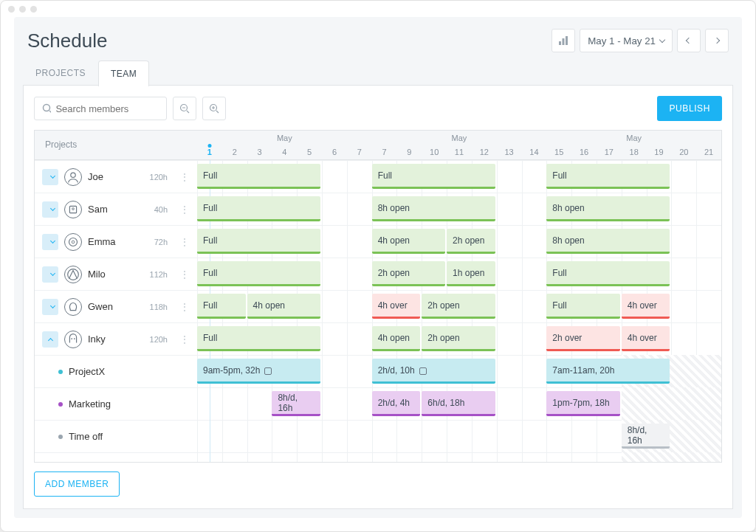  Describe the element at coordinates (116, 457) in the screenshot. I see `add-project-row: + Project` at that location.